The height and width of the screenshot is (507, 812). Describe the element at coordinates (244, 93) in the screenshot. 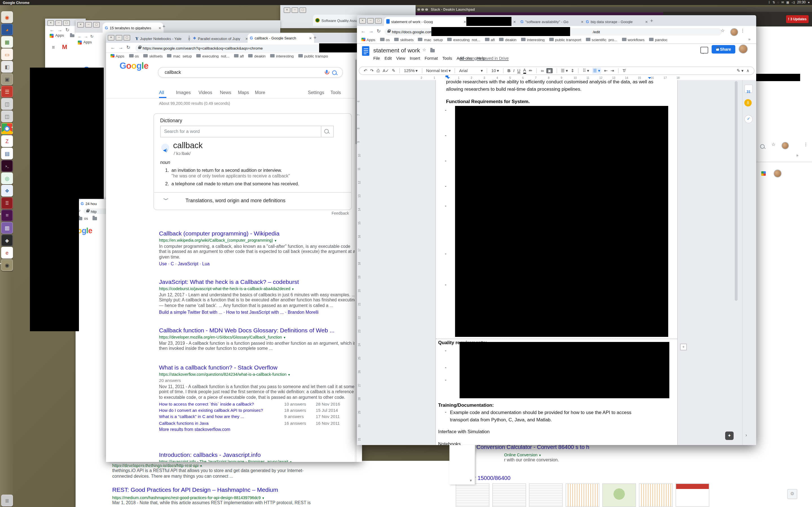

I see `search-nav-maps: Maps` at that location.